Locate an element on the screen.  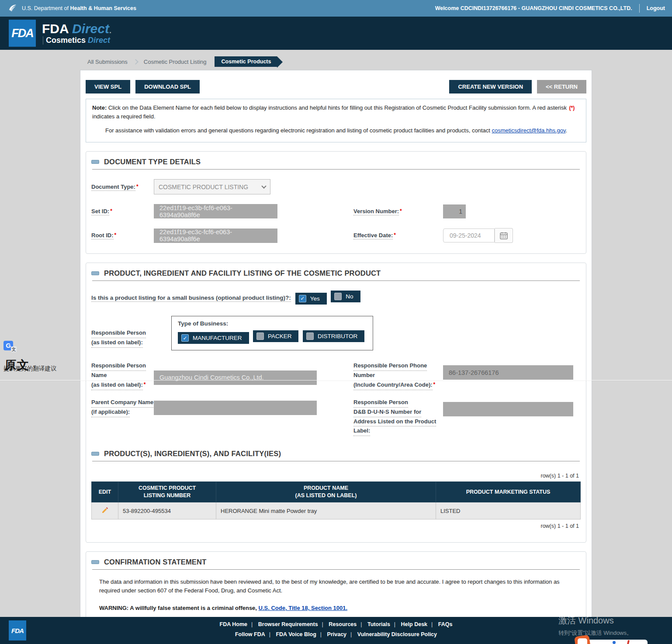
products-table: EDIT COSMETIC PRODUCTLISTING NUMBER PROD… is located at coordinates (336, 501).